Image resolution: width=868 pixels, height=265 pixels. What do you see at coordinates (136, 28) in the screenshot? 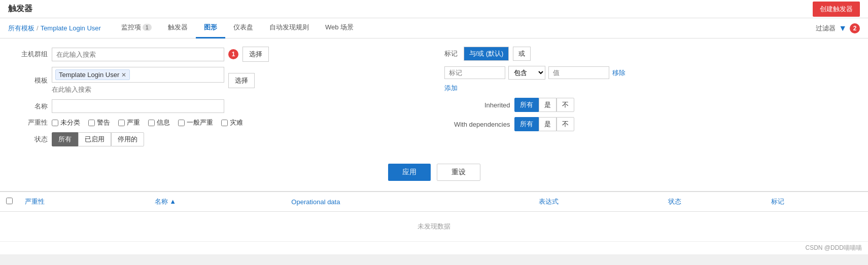
I see `tab-monitor: 监控项1` at bounding box center [136, 28].